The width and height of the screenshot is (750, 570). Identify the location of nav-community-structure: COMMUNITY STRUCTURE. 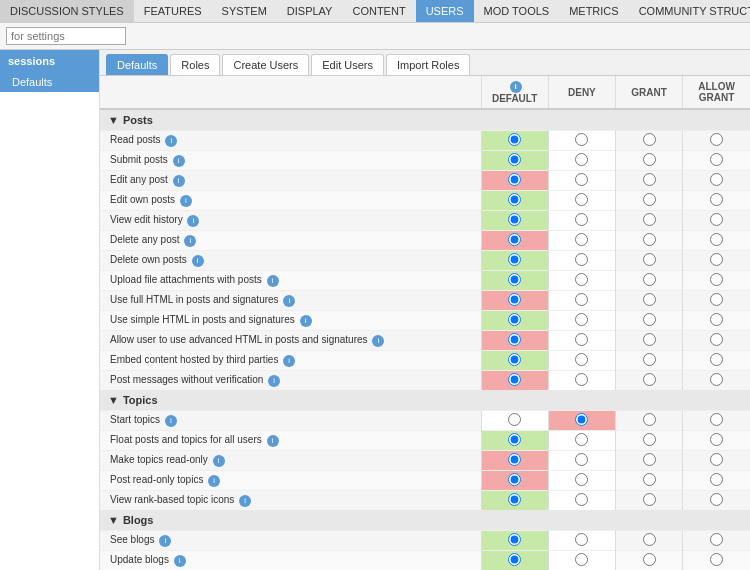
(690, 11).